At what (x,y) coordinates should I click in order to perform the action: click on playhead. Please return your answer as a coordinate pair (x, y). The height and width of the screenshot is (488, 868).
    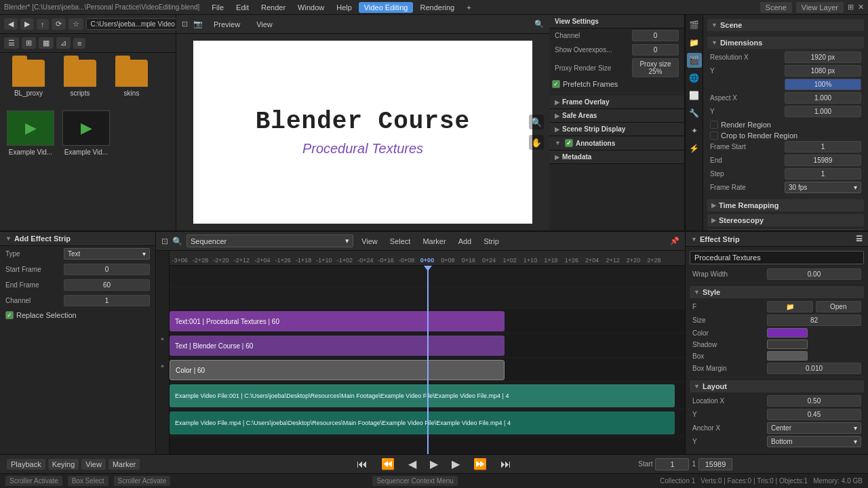
    Looking at the image, I should click on (428, 360).